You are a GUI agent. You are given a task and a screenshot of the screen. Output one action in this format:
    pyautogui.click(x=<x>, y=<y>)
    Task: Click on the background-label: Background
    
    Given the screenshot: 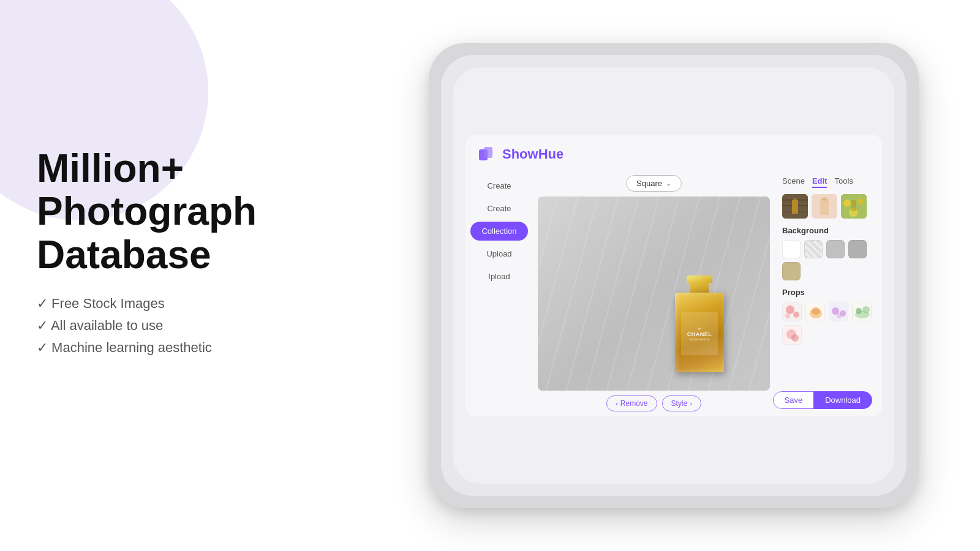 What is the action you would take?
    pyautogui.click(x=828, y=230)
    